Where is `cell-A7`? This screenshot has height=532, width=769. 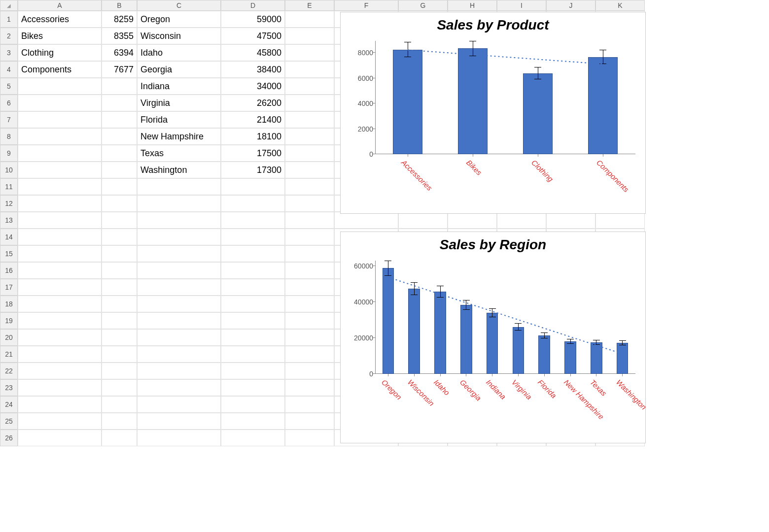
cell-A7 is located at coordinates (60, 120).